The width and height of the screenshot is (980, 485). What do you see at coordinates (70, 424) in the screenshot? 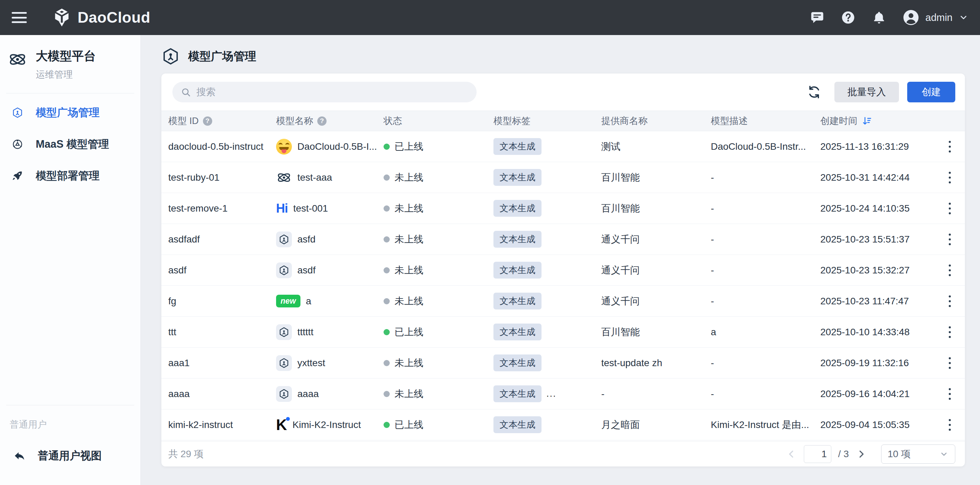
I see `user-section-label: 普通用户` at bounding box center [70, 424].